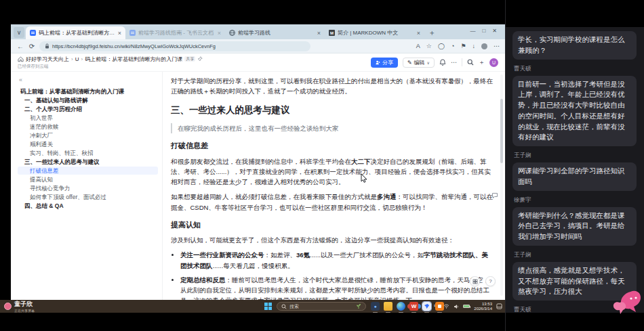 Image resolution: width=644 pixels, height=331 pixels. Describe the element at coordinates (88, 171) in the screenshot. I see `sidebar-item-active: 打破信息差` at that location.